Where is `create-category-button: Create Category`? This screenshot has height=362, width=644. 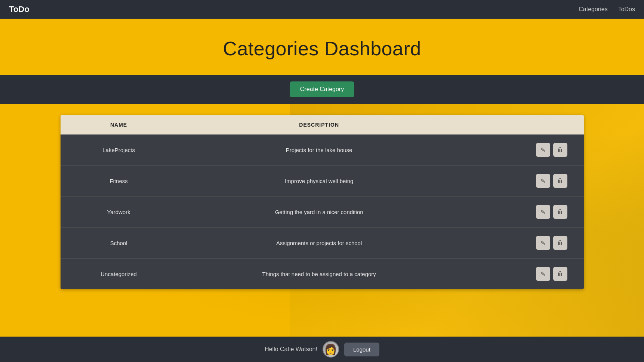 create-category-button: Create Category is located at coordinates (322, 89).